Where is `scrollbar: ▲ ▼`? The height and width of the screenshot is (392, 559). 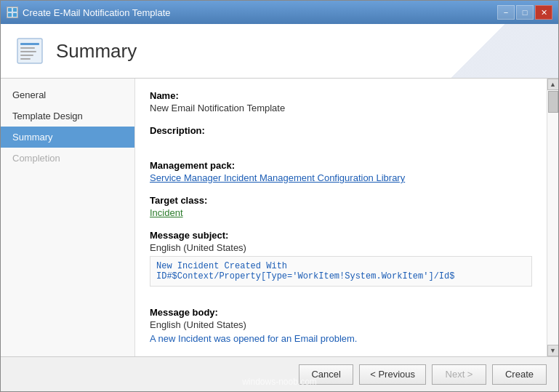 scrollbar: ▲ ▼ is located at coordinates (552, 217).